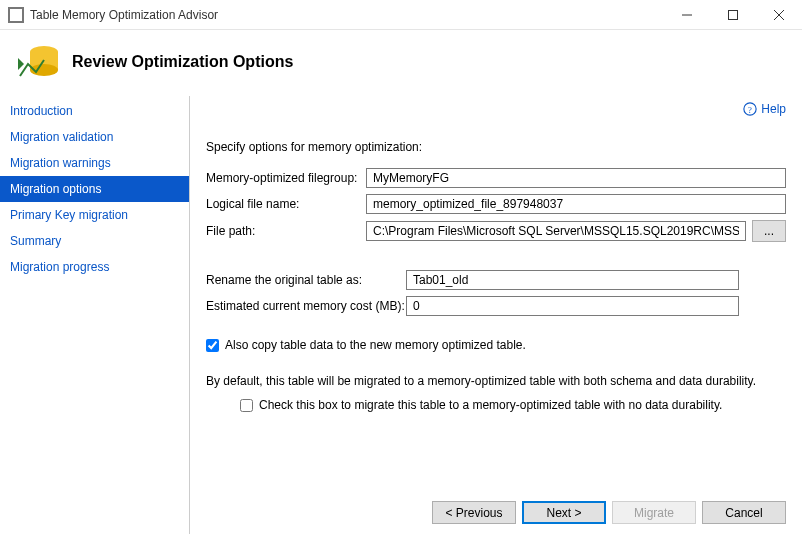 This screenshot has height=536, width=802. What do you see at coordinates (16, 15) in the screenshot?
I see `app-icon` at bounding box center [16, 15].